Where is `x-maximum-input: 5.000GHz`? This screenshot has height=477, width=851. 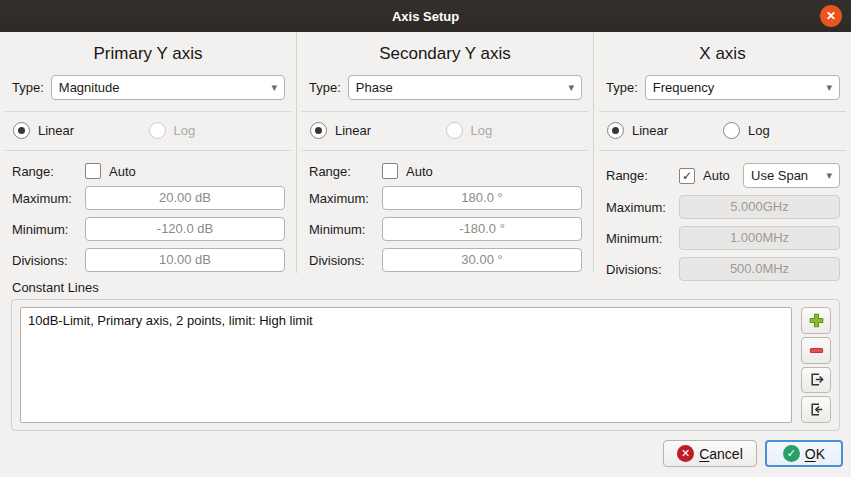
x-maximum-input: 5.000GHz is located at coordinates (760, 207).